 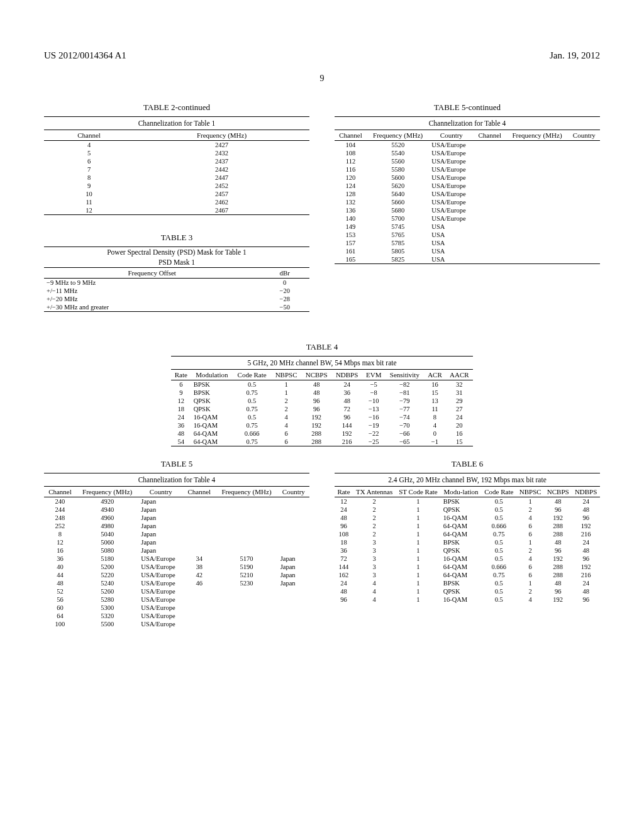 I want to click on cell: 216, so click(x=586, y=534).